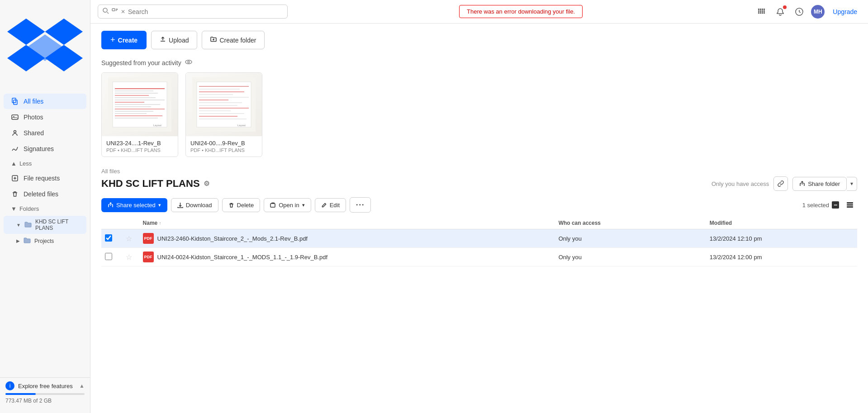 This screenshot has width=868, height=413. Describe the element at coordinates (15, 178) in the screenshot. I see `file-requests-icon` at that location.